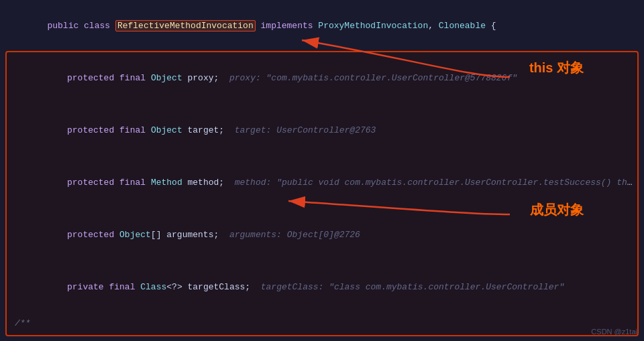 The width and height of the screenshot is (644, 341). Describe the element at coordinates (322, 183) in the screenshot. I see `code-line-method: protected final Method method; method: "…` at that location.